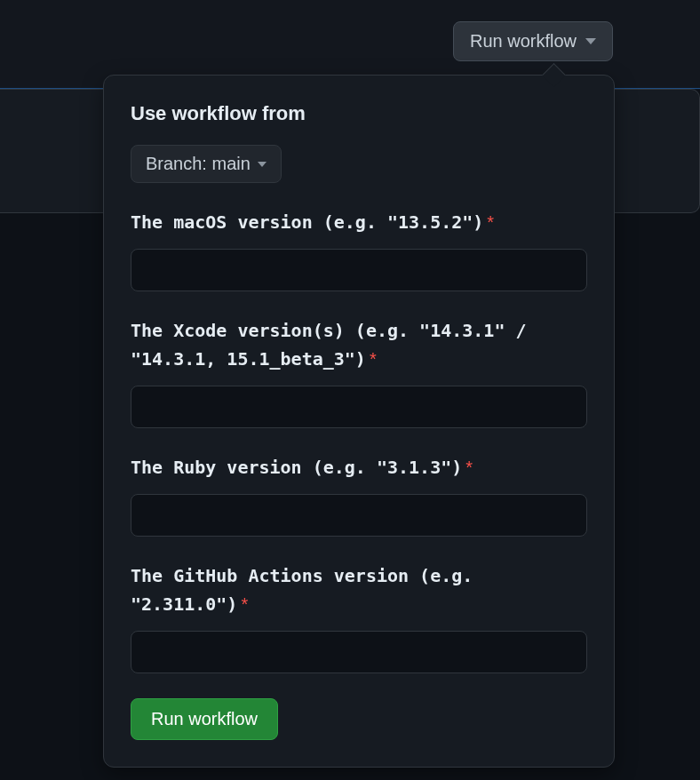  Describe the element at coordinates (359, 407) in the screenshot. I see `xcode-version-input` at that location.